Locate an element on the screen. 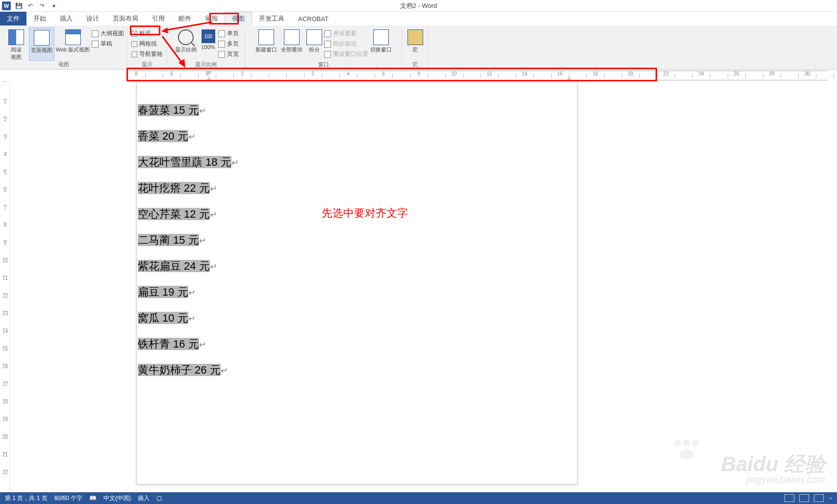  title-bar: W 💾 ↶ ↷ ▾ 文档2 - Word is located at coordinates (419, 6).